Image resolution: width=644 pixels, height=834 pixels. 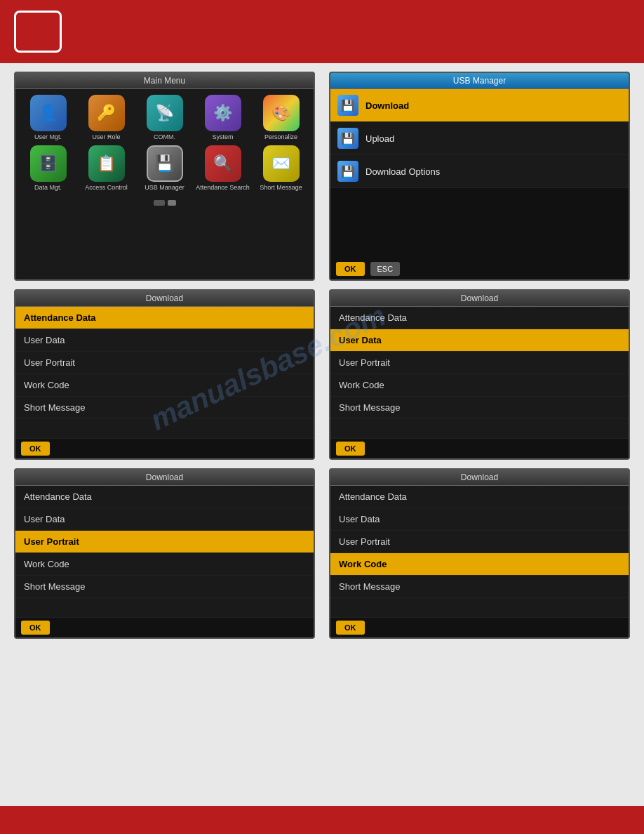 What do you see at coordinates (480, 519) in the screenshot?
I see `dl4-user-data: User Data` at bounding box center [480, 519].